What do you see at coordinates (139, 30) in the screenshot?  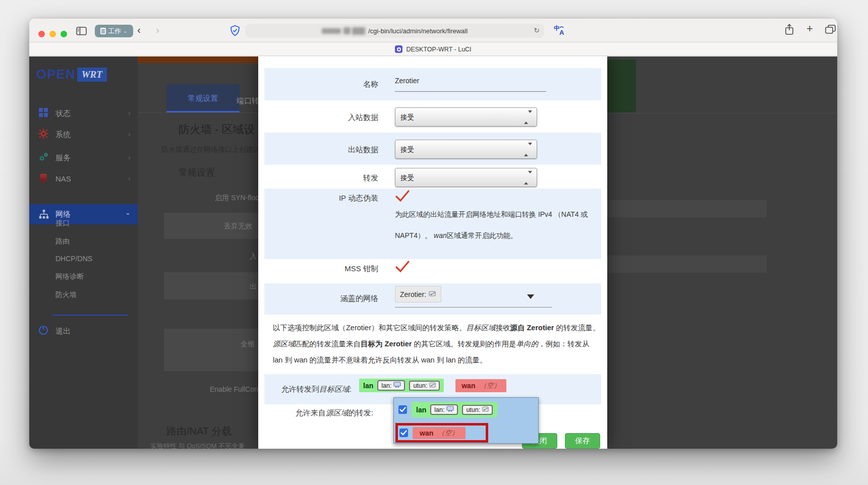 I see `back-button: ‹` at bounding box center [139, 30].